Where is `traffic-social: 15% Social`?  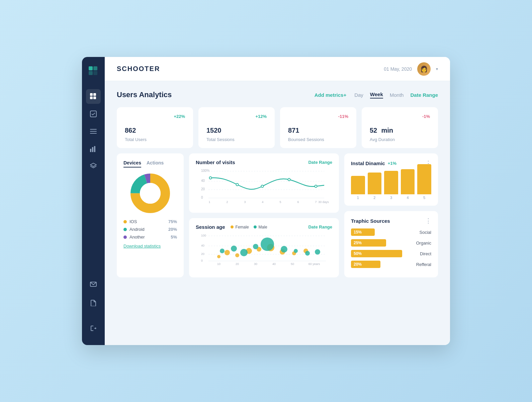 traffic-social: 15% Social is located at coordinates (391, 232).